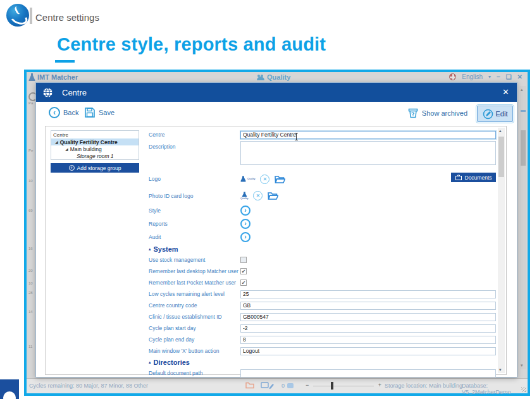  I want to click on show-archived-label: Show archived, so click(445, 113).